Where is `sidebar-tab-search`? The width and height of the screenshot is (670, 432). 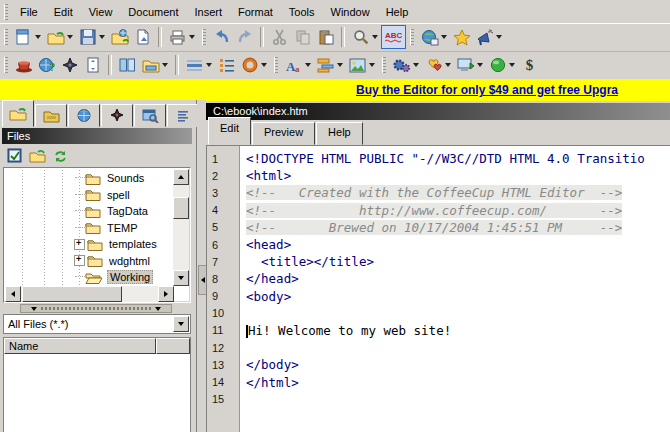 sidebar-tab-search is located at coordinates (150, 116).